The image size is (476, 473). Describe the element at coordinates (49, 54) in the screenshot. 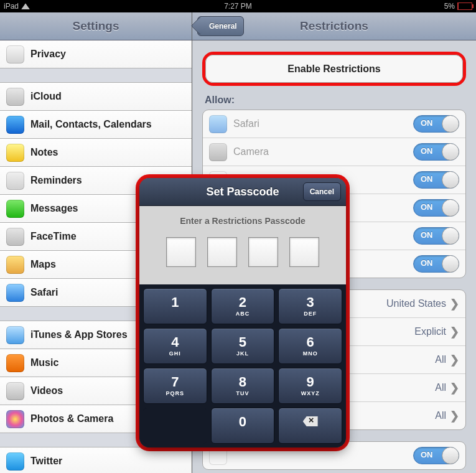

I see `sidebar-item-label: Privacy` at that location.